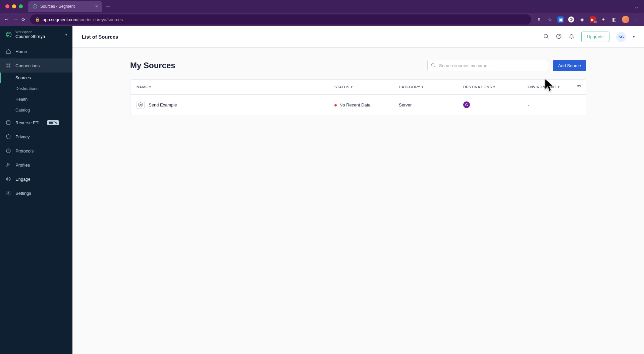 Image resolution: width=644 pixels, height=354 pixels. I want to click on sidebar: Workspace Courier-Shreya ▾ Home Connecti…, so click(36, 190).